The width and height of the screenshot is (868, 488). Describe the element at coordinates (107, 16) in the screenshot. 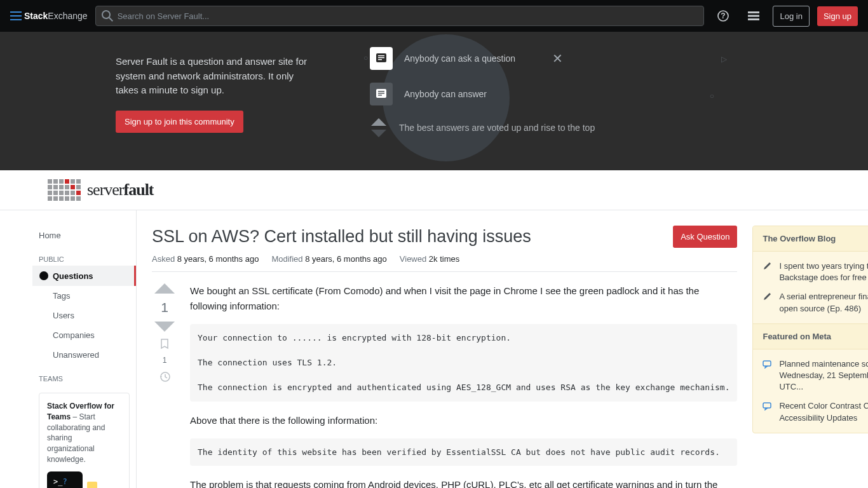

I see `search-icon` at that location.